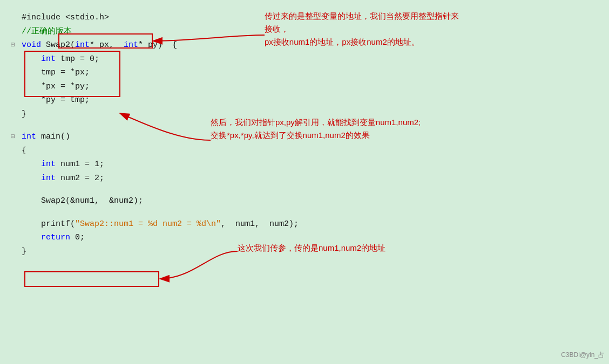 The height and width of the screenshot is (364, 609). What do you see at coordinates (49, 164) in the screenshot?
I see `code-keyword-int5: int` at bounding box center [49, 164].